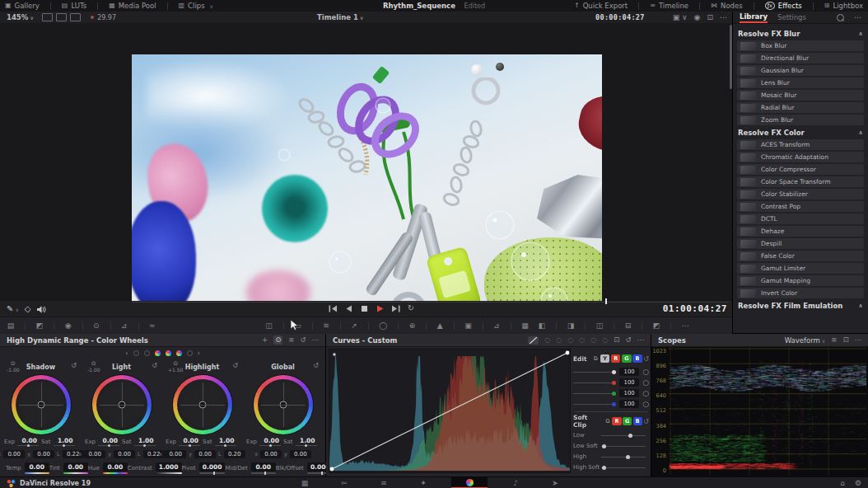 The width and height of the screenshot is (868, 488). Describe the element at coordinates (497, 326) in the screenshot. I see `sizing-icon: ⊿` at that location.